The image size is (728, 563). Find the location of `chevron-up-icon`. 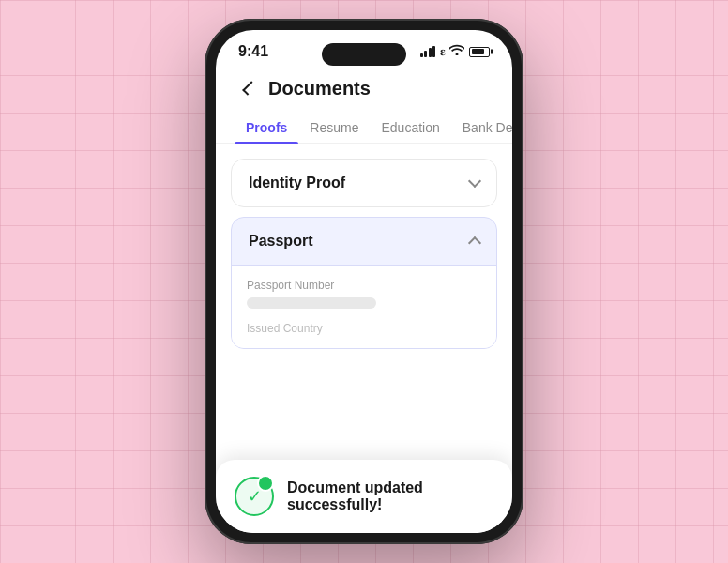

chevron-up-icon is located at coordinates (475, 243).